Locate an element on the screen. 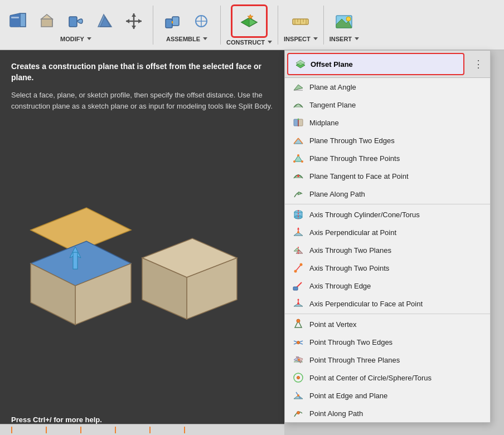 This screenshot has height=435, width=504. modify-label: MODIFY is located at coordinates (76, 39).